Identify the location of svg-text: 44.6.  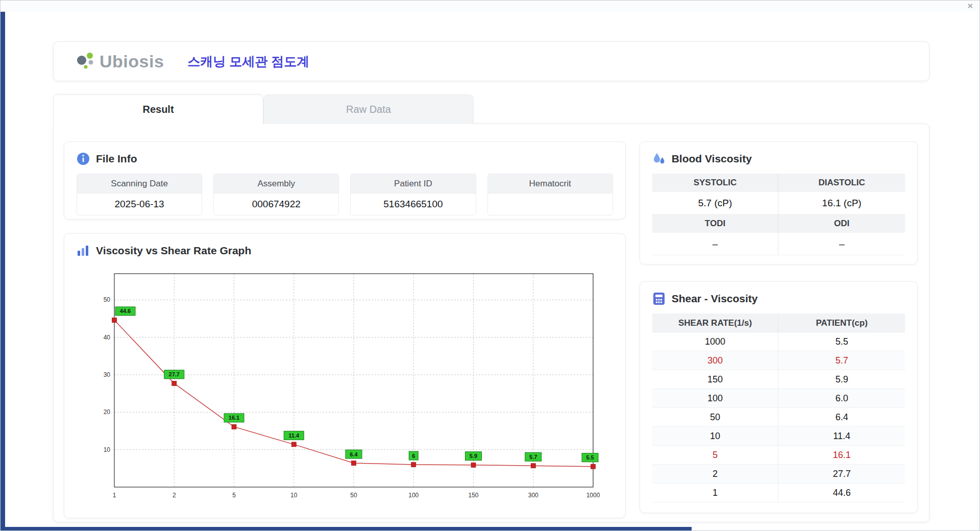
(126, 311).